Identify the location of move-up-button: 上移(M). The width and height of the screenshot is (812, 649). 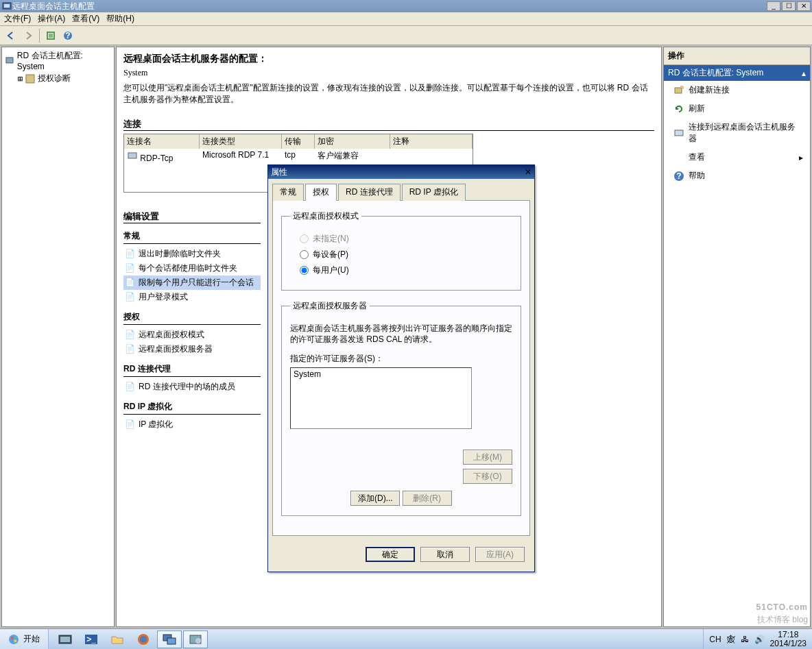
(488, 457).